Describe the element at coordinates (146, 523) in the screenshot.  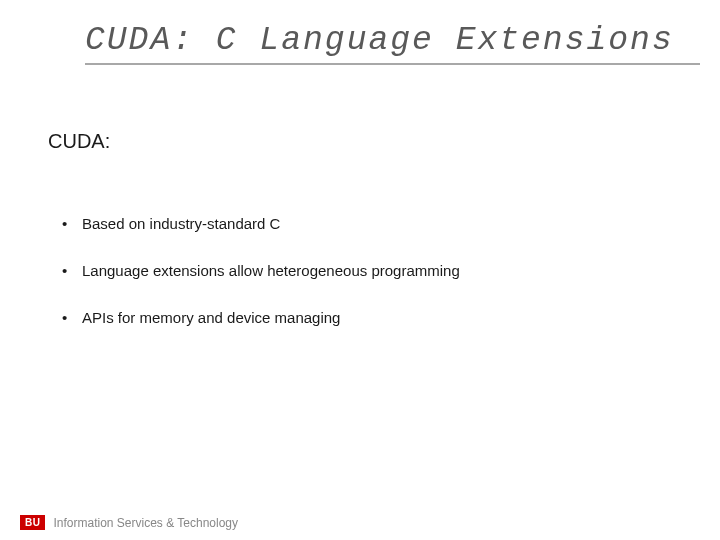
I see `footer-text: Information Services & Technology` at that location.